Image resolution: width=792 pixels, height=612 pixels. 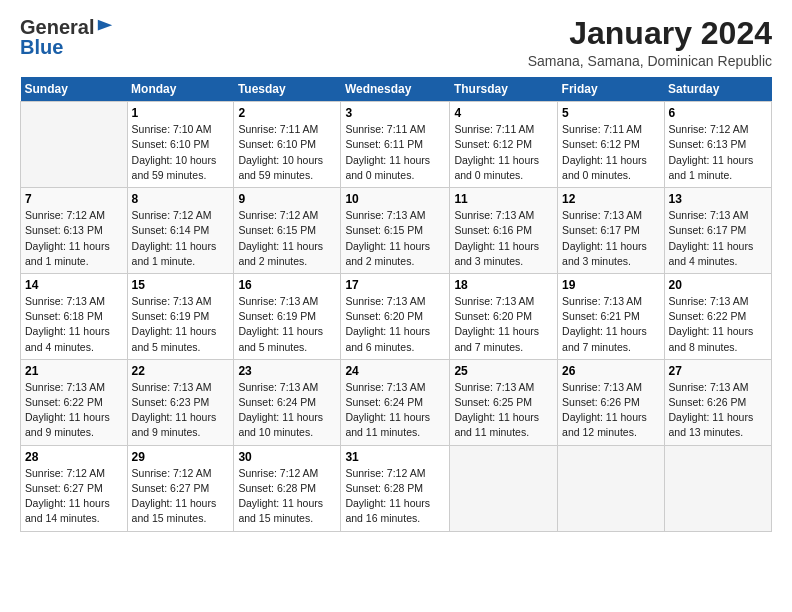 I want to click on calendar-cell: 13Sunrise: 7:13 AM Sunset: 6:17 PM Dayli…, so click(x=718, y=231).